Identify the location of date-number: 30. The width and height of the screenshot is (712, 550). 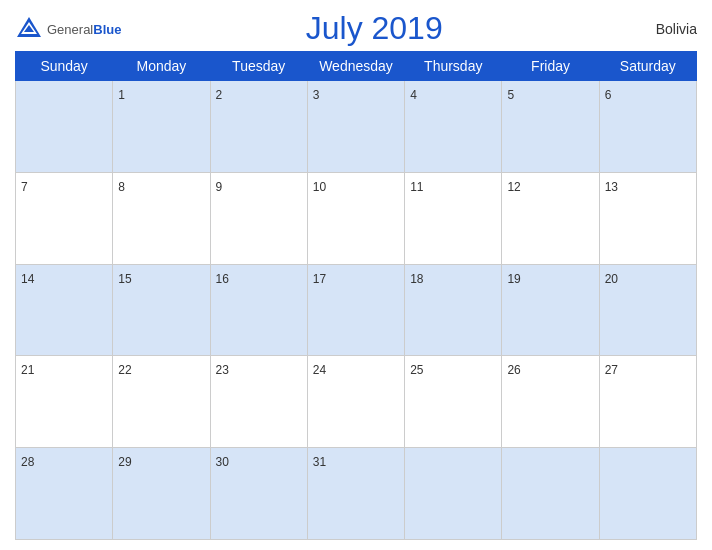
(222, 462).